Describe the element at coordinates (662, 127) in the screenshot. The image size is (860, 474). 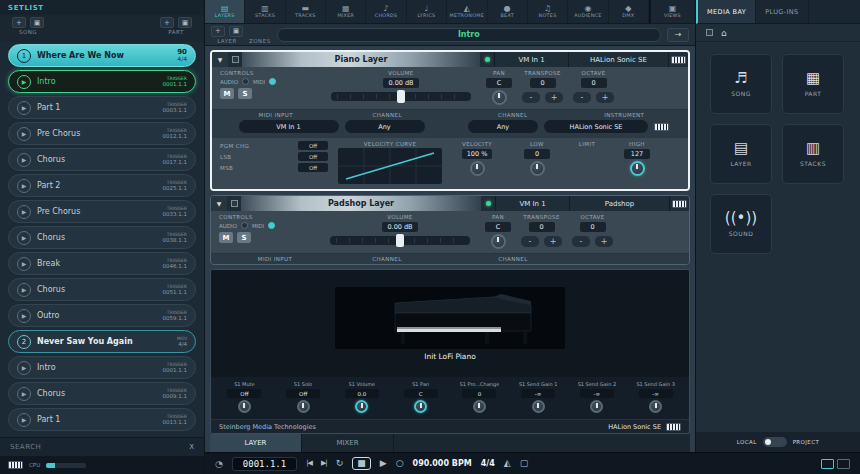
I see `keyboard-icon` at that location.